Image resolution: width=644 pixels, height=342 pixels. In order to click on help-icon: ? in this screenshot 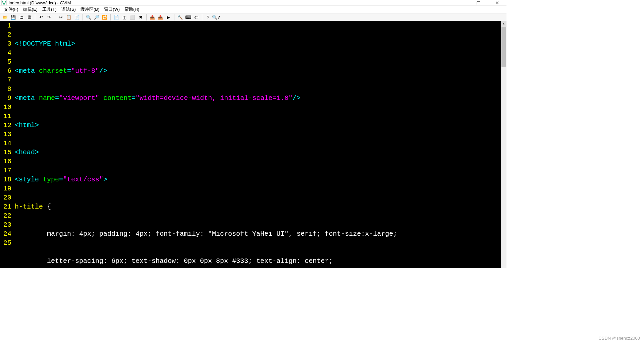, I will do `click(208, 17)`.